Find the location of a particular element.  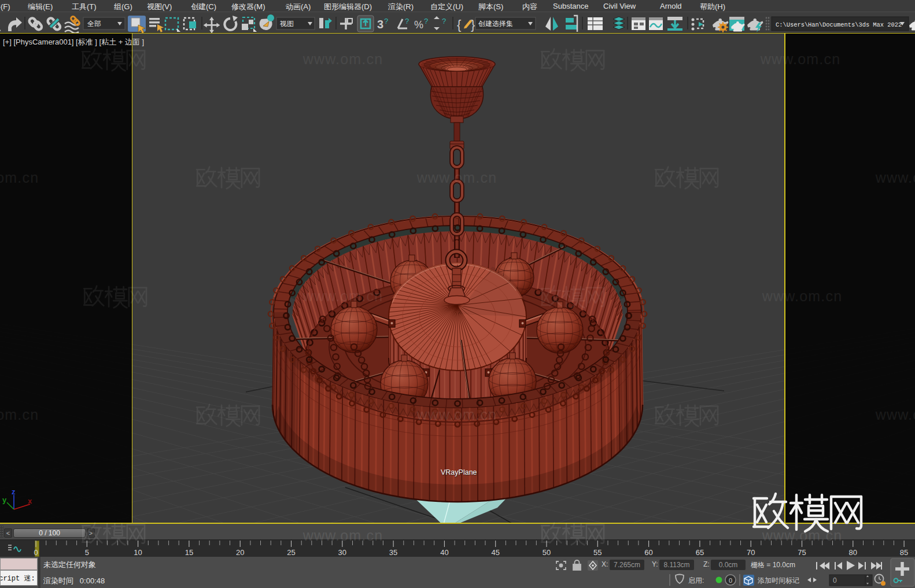

svg-text: 60 is located at coordinates (648, 553).